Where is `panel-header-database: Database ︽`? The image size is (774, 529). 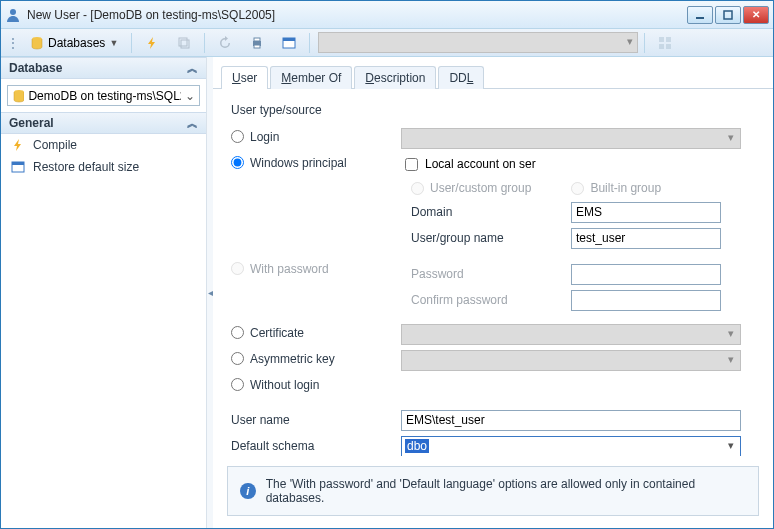 panel-header-database: Database ︽ is located at coordinates (104, 68).